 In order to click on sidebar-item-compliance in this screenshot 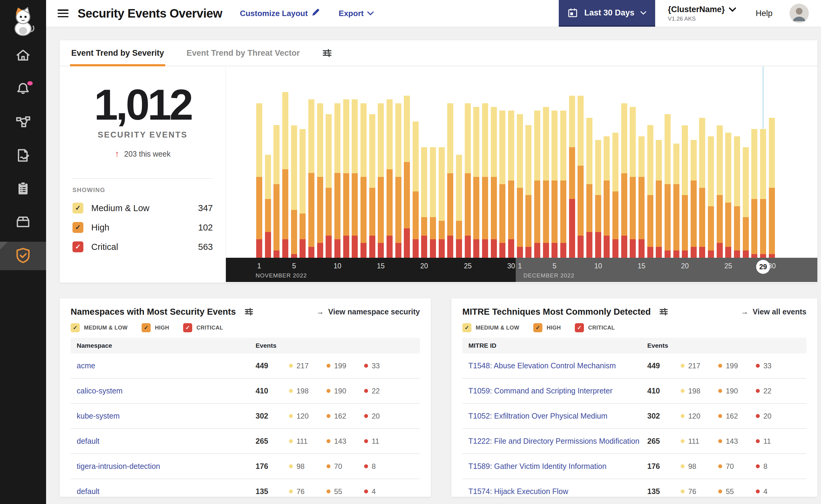, I will do `click(23, 189)`.